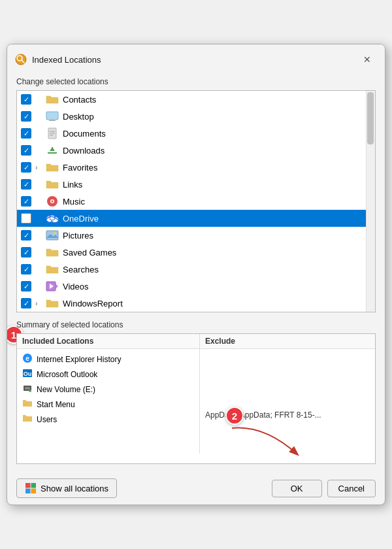  I want to click on list-item: ›WindowsReport, so click(196, 303).